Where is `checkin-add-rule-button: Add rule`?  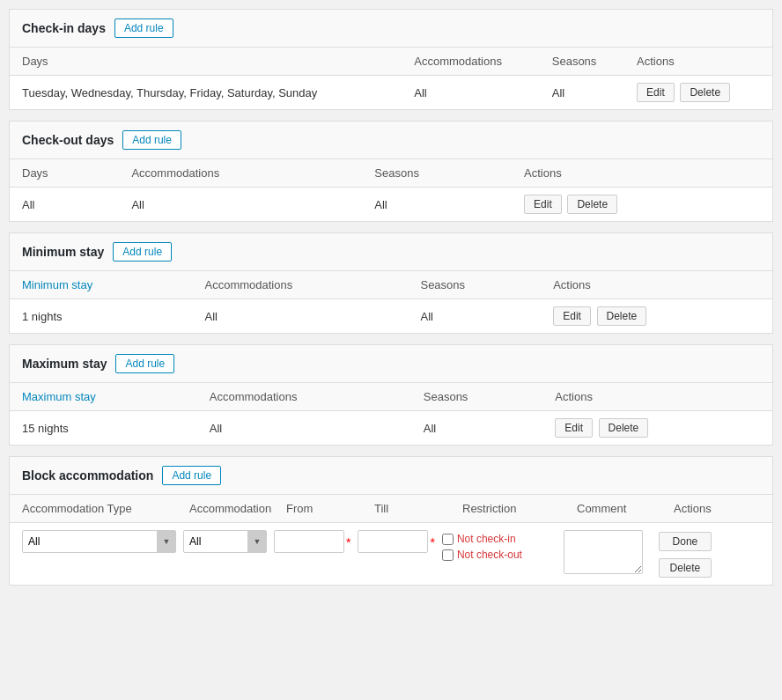 checkin-add-rule-button: Add rule is located at coordinates (144, 28).